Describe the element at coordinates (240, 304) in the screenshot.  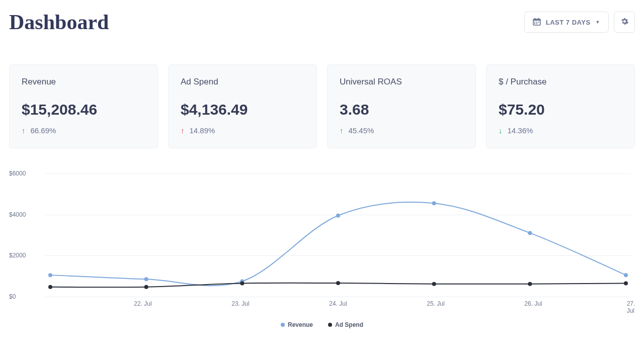
I see `x-tick: 23. Jul` at that location.